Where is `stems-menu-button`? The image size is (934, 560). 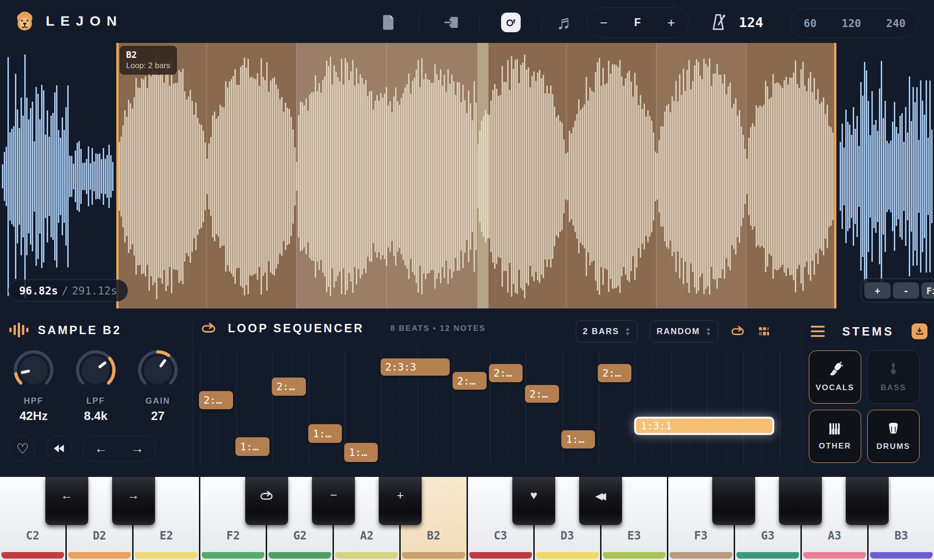 stems-menu-button is located at coordinates (818, 331).